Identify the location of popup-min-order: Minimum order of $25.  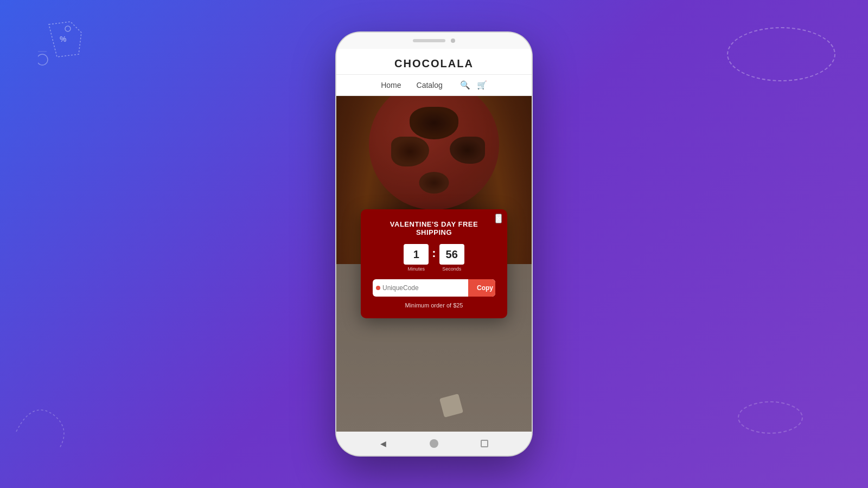
(434, 305).